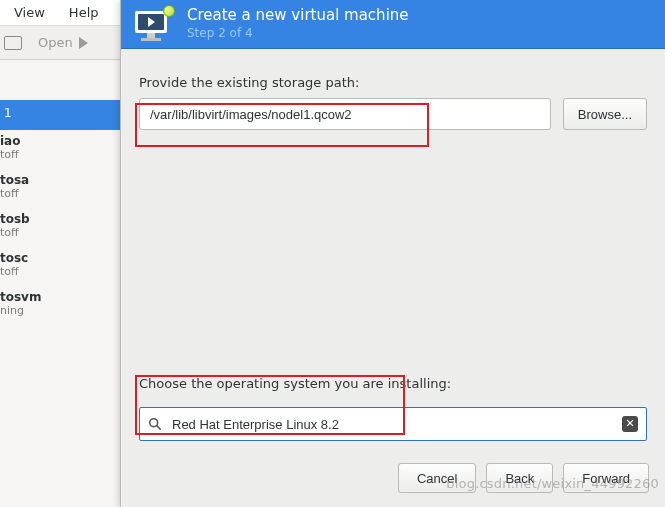 This screenshot has height=507, width=665. I want to click on monitor-icon, so click(13, 43).